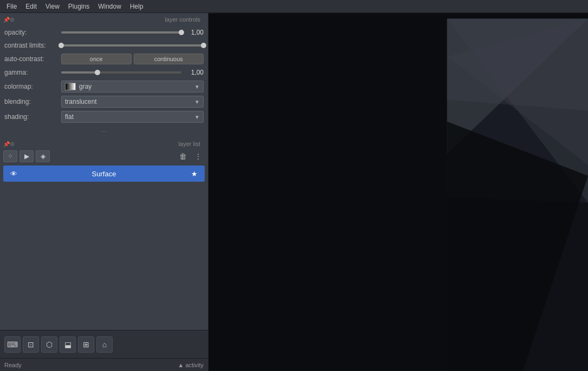  Describe the element at coordinates (68, 345) in the screenshot. I see `import-button: ⬓` at that location.